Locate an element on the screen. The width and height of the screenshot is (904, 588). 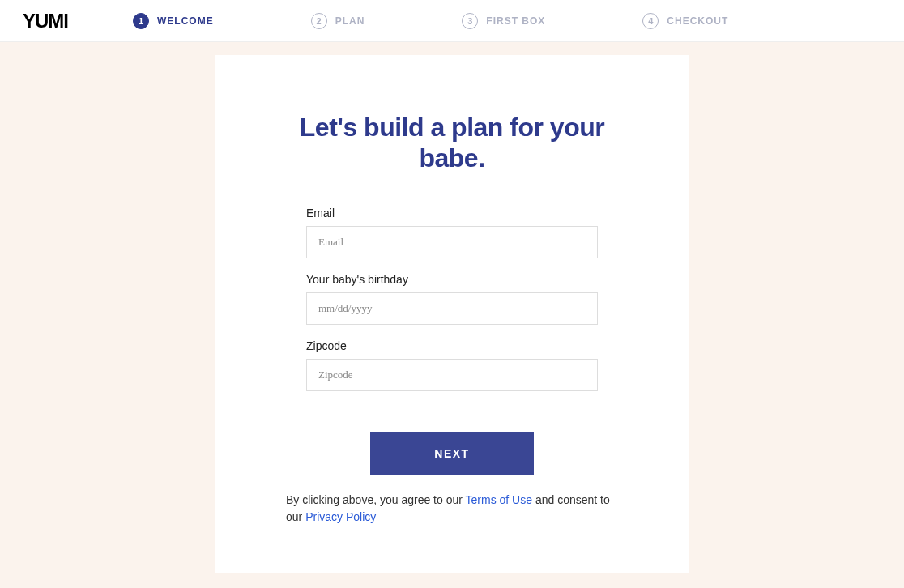
zipcode-input is located at coordinates (452, 375).